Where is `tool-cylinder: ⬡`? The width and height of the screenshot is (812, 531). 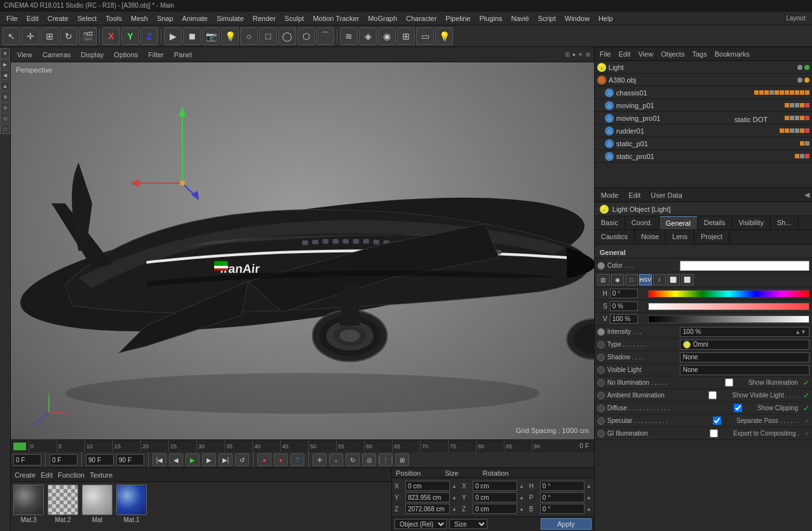
tool-cylinder: ⬡ is located at coordinates (306, 36).